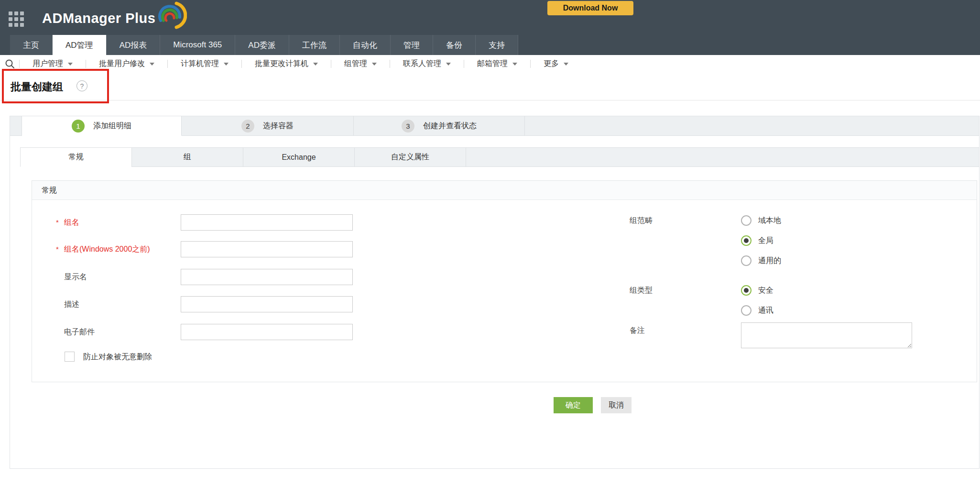 The image size is (980, 487). What do you see at coordinates (410, 157) in the screenshot?
I see `tab-custom-attributes: 自定义属性` at bounding box center [410, 157].